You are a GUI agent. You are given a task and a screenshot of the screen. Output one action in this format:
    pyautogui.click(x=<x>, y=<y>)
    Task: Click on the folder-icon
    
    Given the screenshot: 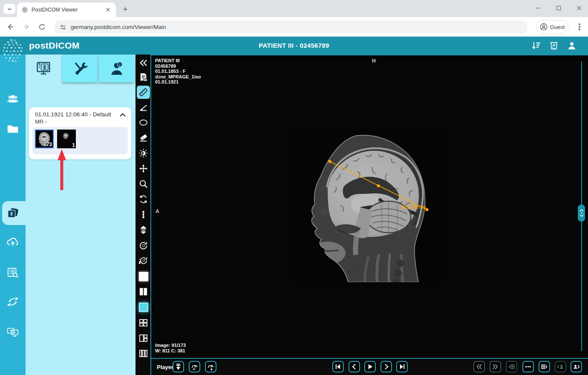 What is the action you would take?
    pyautogui.click(x=13, y=129)
    